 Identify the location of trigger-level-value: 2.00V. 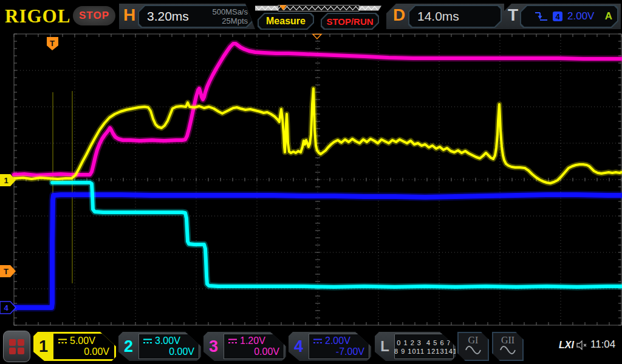
(581, 16).